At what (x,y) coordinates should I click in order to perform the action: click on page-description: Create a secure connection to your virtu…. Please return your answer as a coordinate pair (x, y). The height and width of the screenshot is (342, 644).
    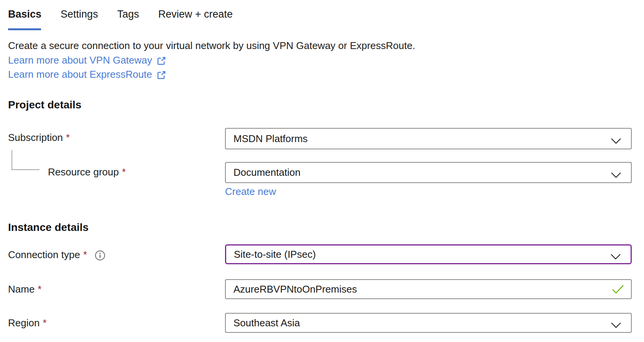
    Looking at the image, I should click on (212, 46).